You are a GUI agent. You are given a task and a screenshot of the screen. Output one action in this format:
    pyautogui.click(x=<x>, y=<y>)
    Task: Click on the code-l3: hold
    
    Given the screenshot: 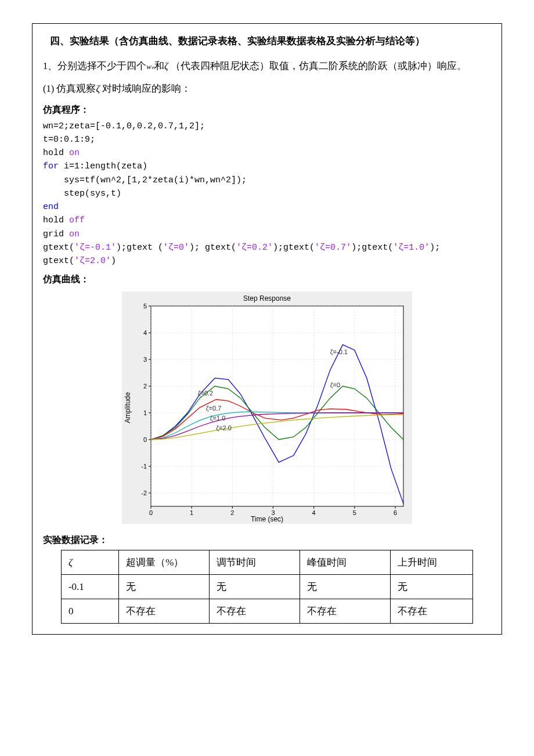 What is the action you would take?
    pyautogui.click(x=56, y=153)
    